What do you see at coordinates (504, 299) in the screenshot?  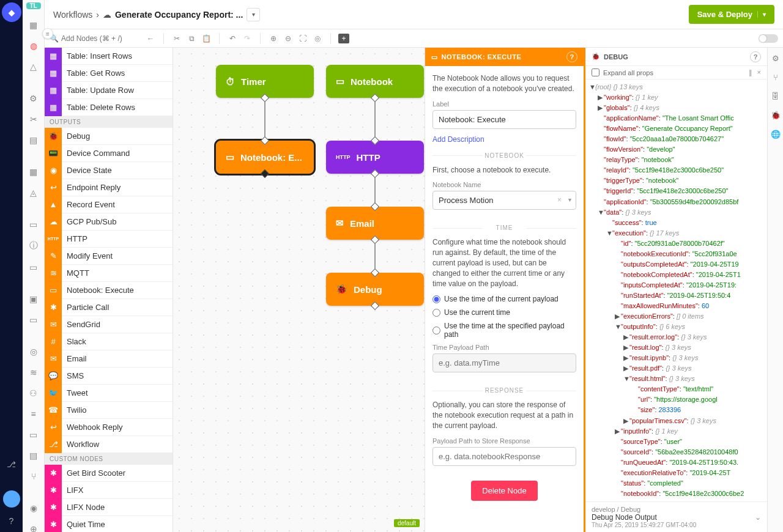 I see `time-option-payload: Use the time of the current payload` at bounding box center [504, 299].